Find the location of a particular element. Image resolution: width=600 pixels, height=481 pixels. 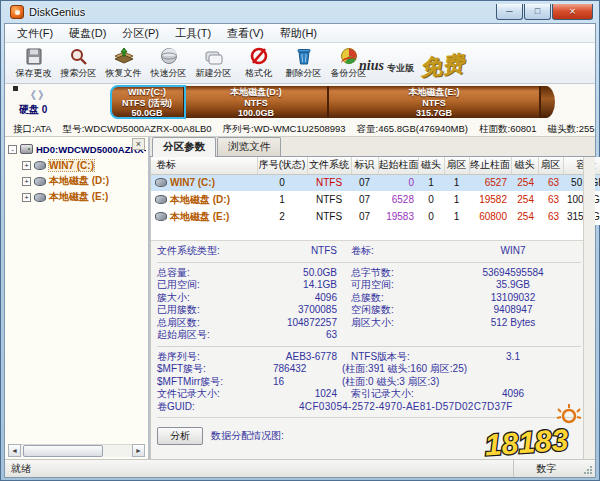

prev-disk-arrow: 《 is located at coordinates (32, 95).